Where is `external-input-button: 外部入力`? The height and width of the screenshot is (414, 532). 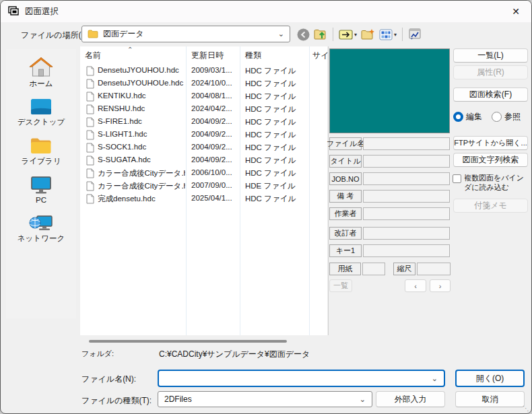 external-input-button: 外部入力 is located at coordinates (411, 399).